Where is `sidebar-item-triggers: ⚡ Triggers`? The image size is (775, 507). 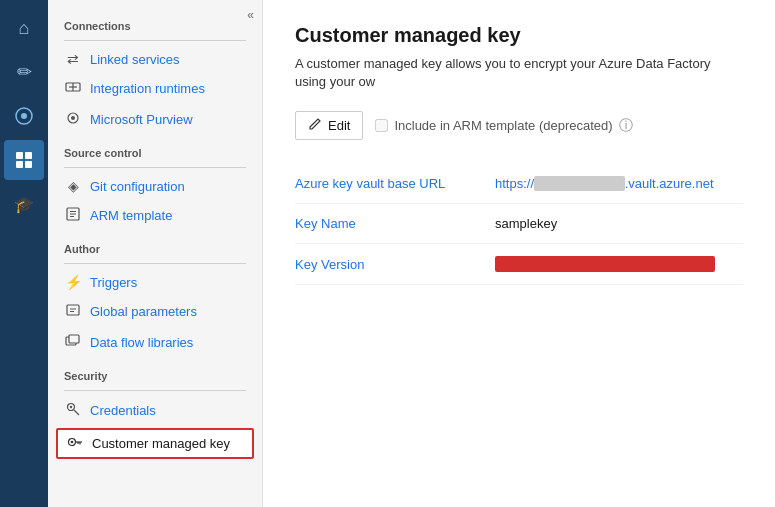
sidebar-item-triggers: ⚡ Triggers is located at coordinates (155, 282).